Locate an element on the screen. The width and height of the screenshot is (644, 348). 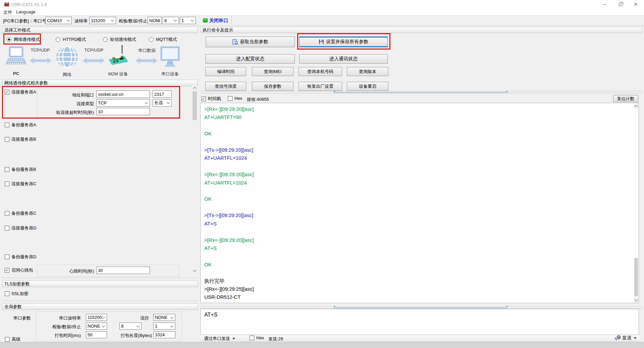
close-button: ✕ is located at coordinates (636, 4).